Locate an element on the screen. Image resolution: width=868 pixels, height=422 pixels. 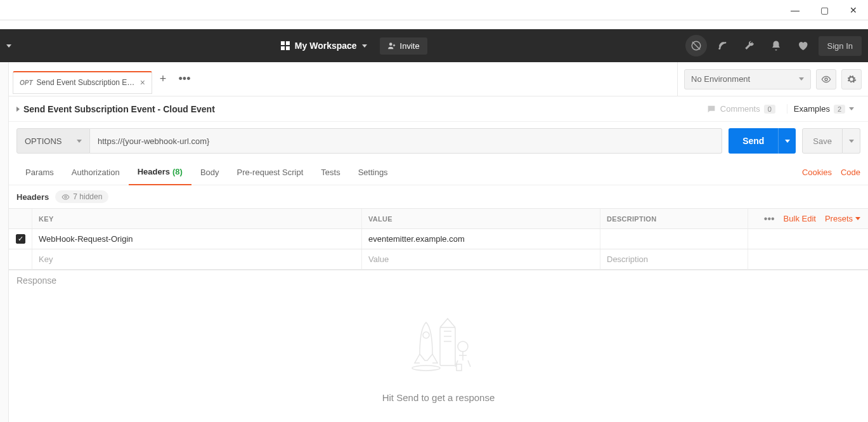
save-button: Save is located at coordinates (822, 141).